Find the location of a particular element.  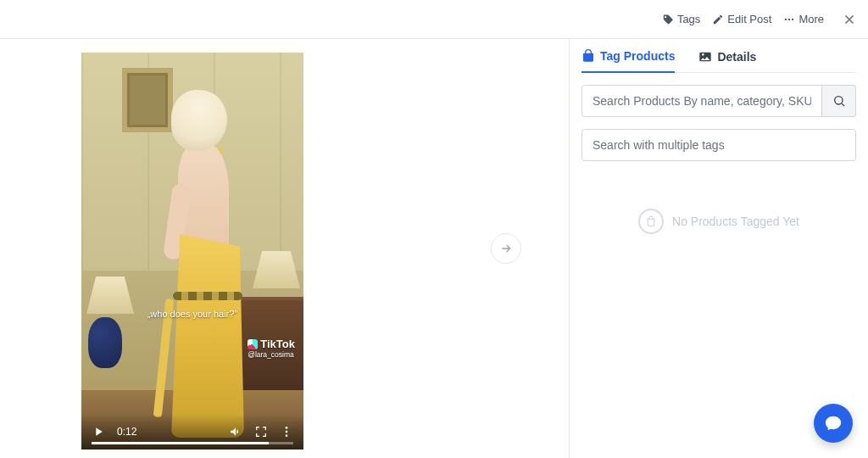

volume-icon is located at coordinates (236, 432).